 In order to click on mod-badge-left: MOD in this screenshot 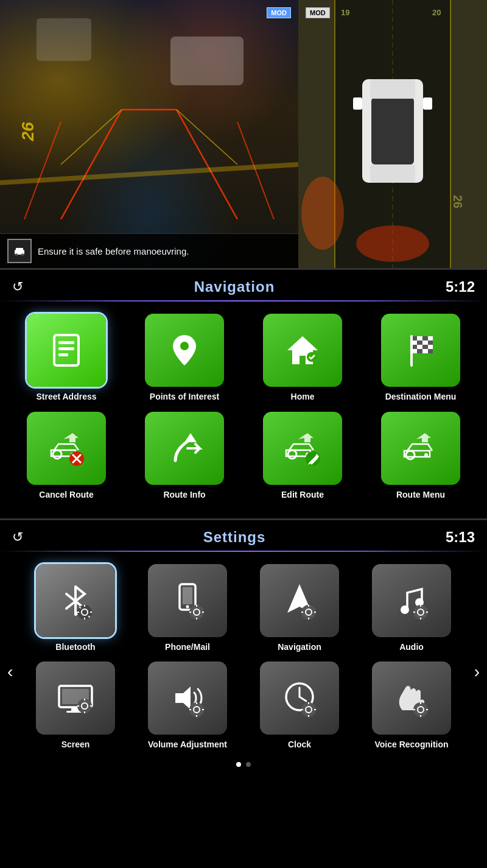, I will do `click(279, 13)`.